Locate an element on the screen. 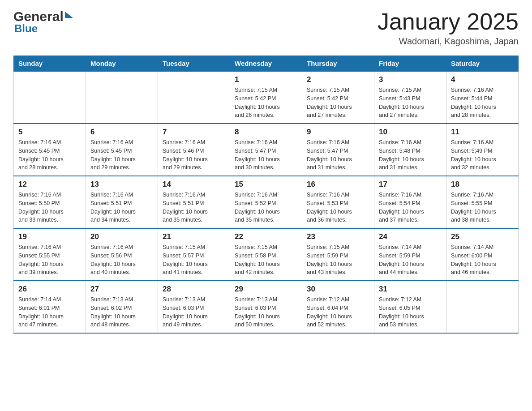 The width and height of the screenshot is (532, 411). calendar-cell: 20Sunrise: 7:16 AM Sunset: 5:56 PM Dayli… is located at coordinates (122, 254).